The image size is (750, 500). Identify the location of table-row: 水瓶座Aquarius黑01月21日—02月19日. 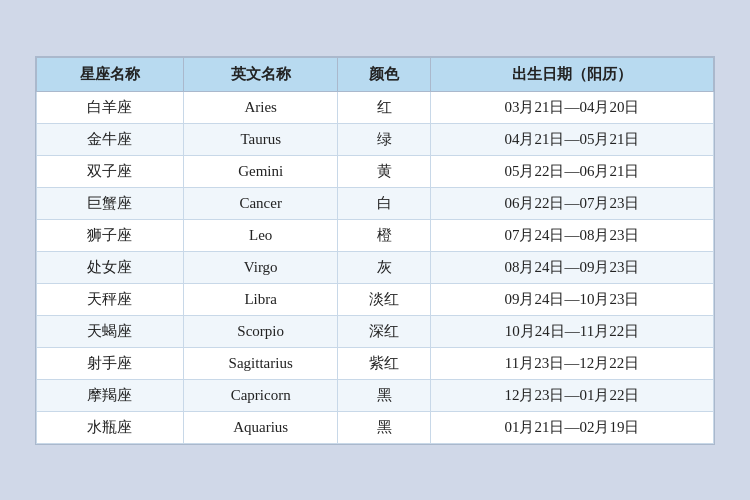
(376, 427).